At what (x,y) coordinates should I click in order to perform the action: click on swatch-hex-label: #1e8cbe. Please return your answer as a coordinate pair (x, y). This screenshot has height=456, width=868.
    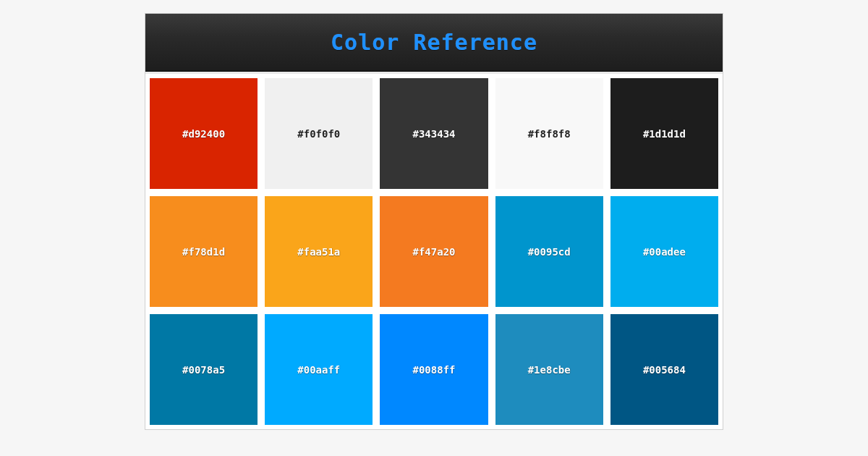
    Looking at the image, I should click on (550, 370).